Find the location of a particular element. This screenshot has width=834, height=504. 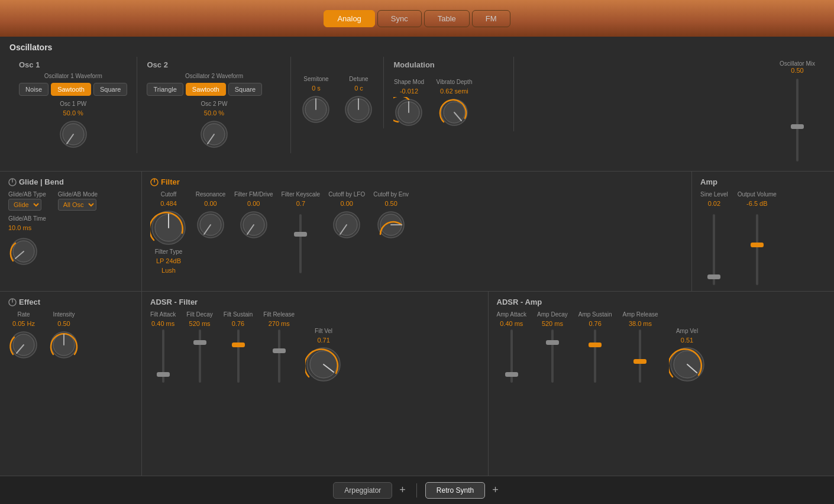

filter-type-value: LP 24dB is located at coordinates (169, 261).